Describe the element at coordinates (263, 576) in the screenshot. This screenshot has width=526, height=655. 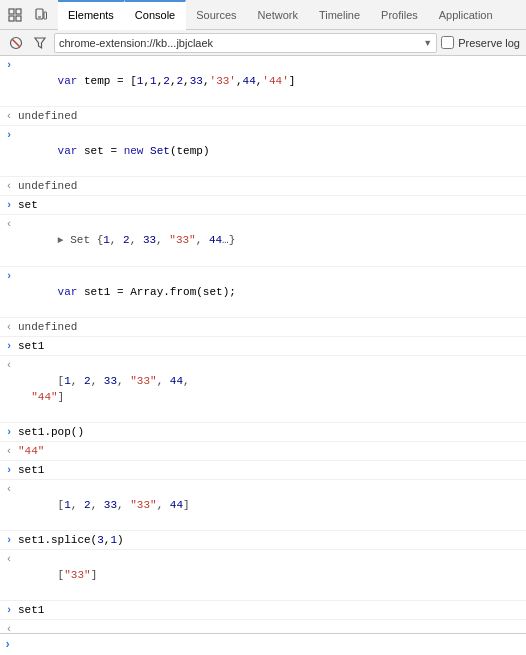
I see `console-entry: ‹ ["33"]` at that location.